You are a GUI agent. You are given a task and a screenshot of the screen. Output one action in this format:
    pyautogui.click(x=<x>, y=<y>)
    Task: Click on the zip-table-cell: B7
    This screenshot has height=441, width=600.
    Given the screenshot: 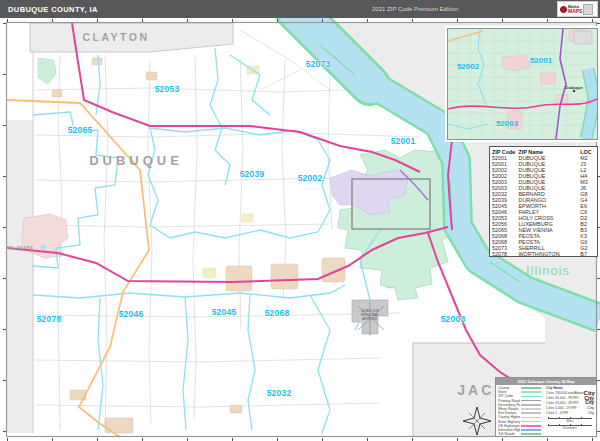 What is the action you would take?
    pyautogui.click(x=588, y=254)
    